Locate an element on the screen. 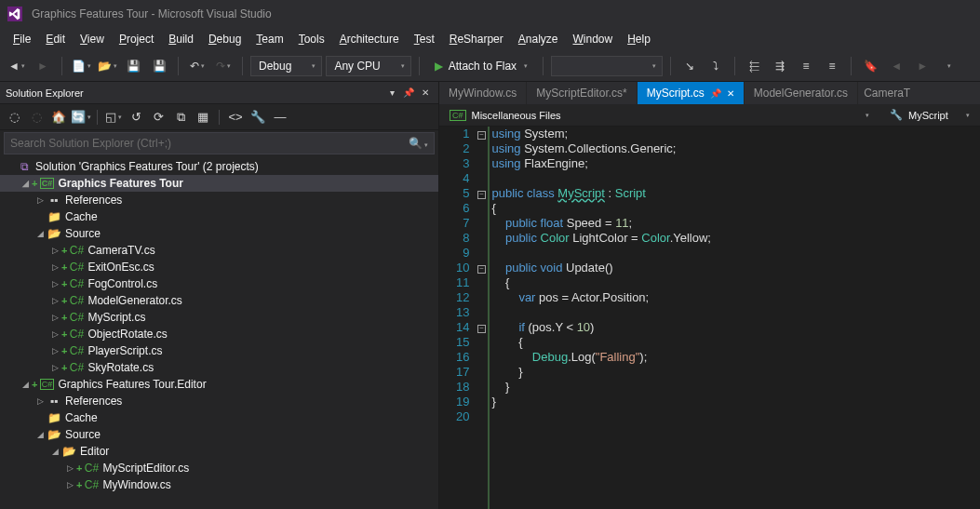  file-CameraTV.cs: ▷+C#CameraTV.cs is located at coordinates (220, 250).